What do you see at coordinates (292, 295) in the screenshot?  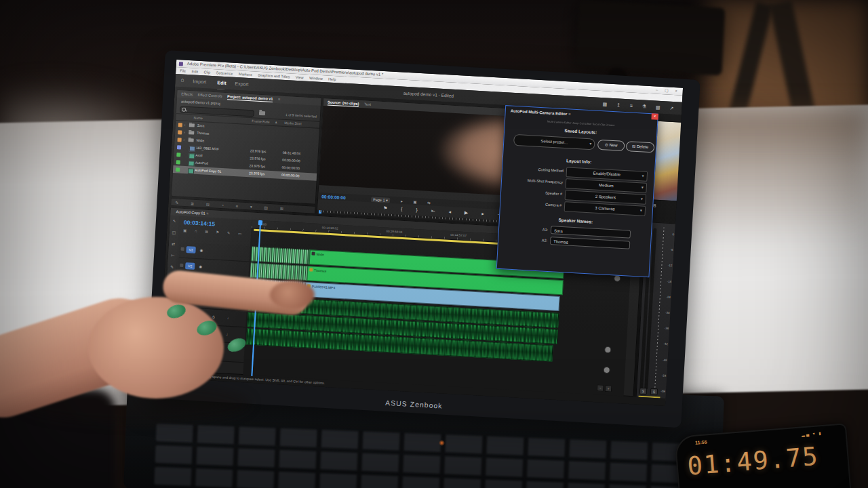 I see `fingertip` at bounding box center [292, 295].